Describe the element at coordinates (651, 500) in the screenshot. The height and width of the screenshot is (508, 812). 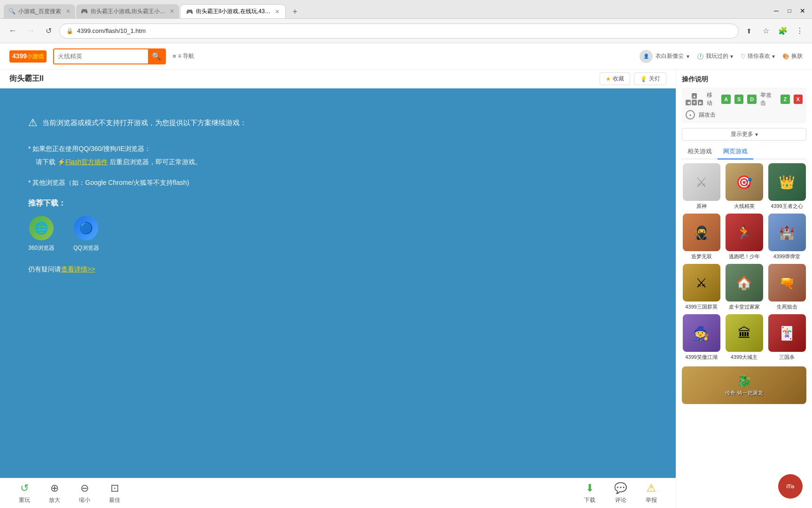
I see `report-label: 举报` at that location.